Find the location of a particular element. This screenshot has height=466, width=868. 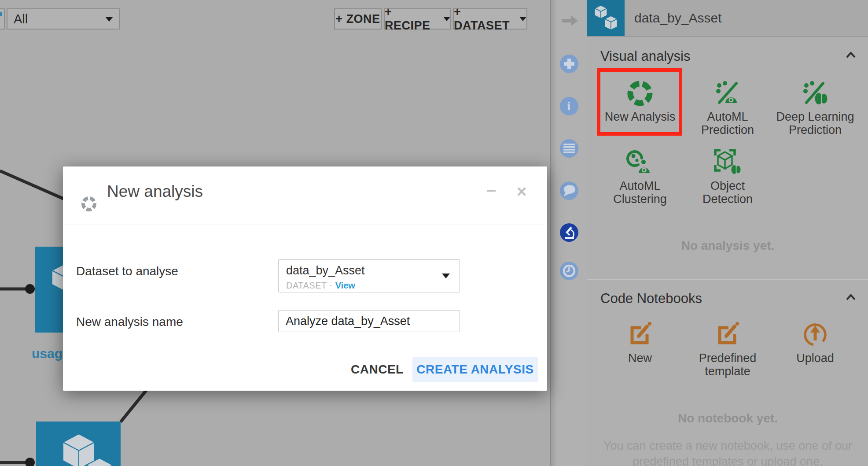

modal-title: New analysis is located at coordinates (155, 192).